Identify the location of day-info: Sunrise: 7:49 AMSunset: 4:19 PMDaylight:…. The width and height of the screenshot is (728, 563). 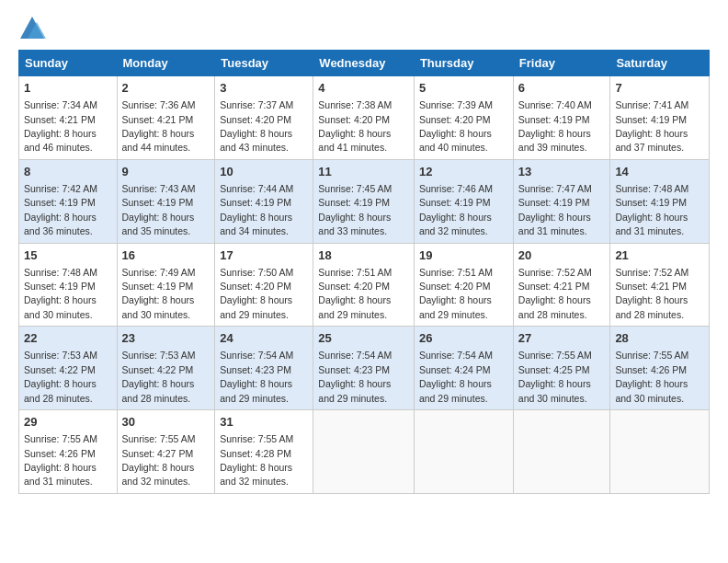
(159, 293).